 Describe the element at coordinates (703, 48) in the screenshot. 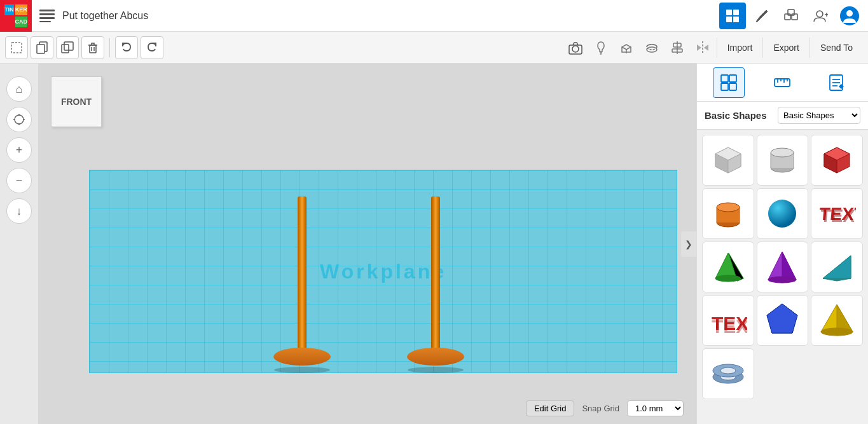

I see `mirror-btn` at that location.